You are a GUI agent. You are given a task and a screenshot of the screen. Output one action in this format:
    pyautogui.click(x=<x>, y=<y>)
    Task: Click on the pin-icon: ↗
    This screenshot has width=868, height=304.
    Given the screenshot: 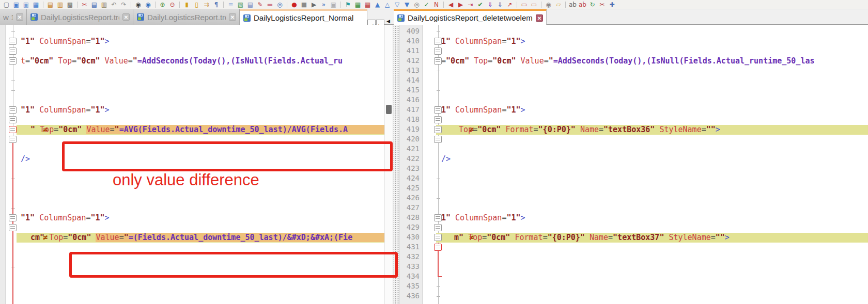 What is the action you would take?
    pyautogui.click(x=509, y=5)
    